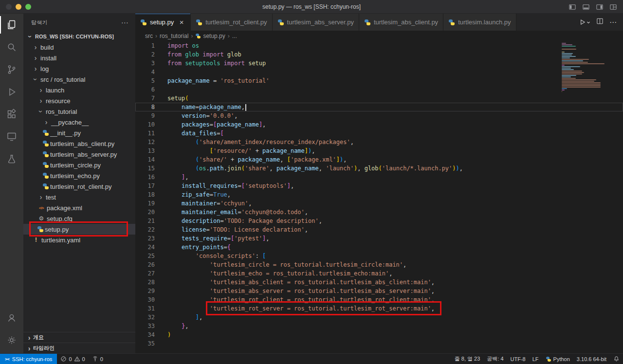 The width and height of the screenshot is (623, 364). Describe the element at coordinates (212, 81) in the screenshot. I see `line-content: package_name = 'ros_tutorial'` at that location.